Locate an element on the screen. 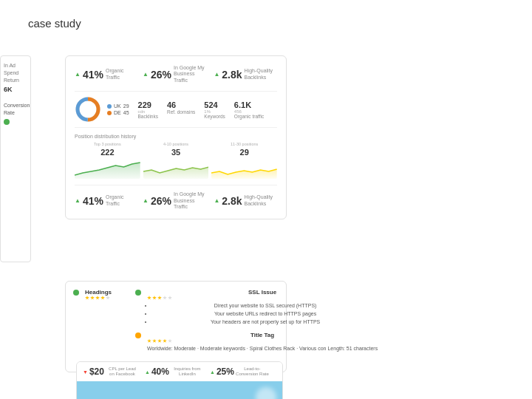  building-image: ‹ › Curious how we generated 41 Tours an… is located at coordinates (180, 390).